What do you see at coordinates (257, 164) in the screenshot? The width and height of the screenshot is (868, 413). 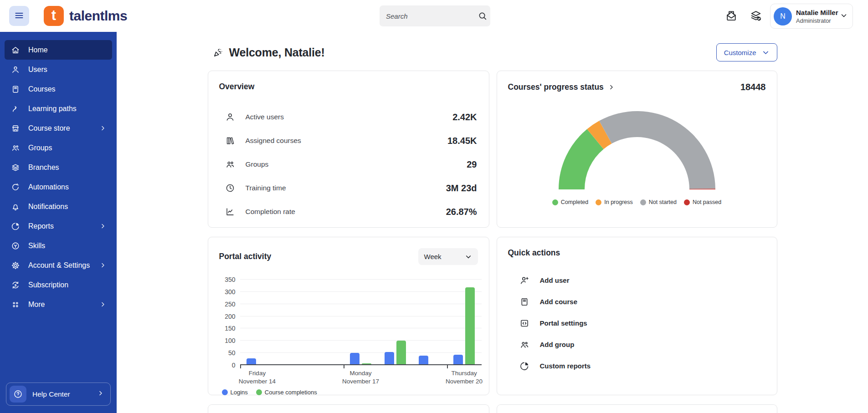 I see `stat-label: Groups` at bounding box center [257, 164].